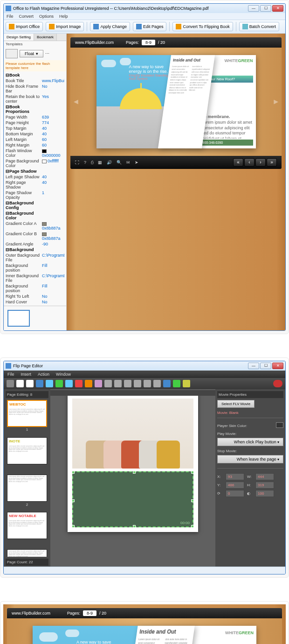  Describe the element at coordinates (27, 413) in the screenshot. I see `page-thumbnail: WEBTOCLorem ipsum dolor sit amet consect…` at that location.